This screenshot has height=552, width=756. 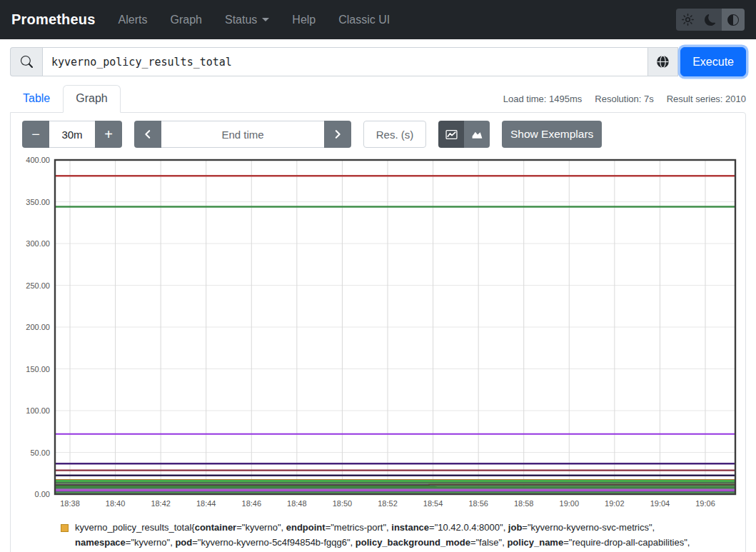 I want to click on moon-icon, so click(x=710, y=20).